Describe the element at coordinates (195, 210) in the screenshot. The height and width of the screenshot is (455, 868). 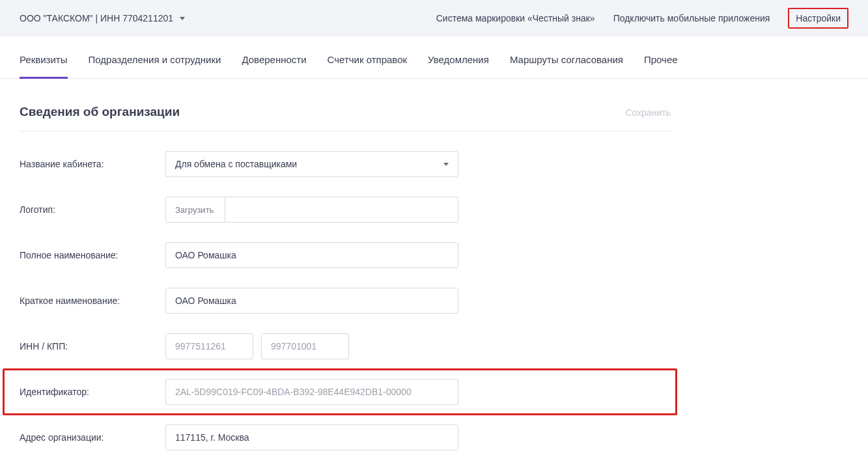
I see `logo-upload-button: Загрузить` at that location.